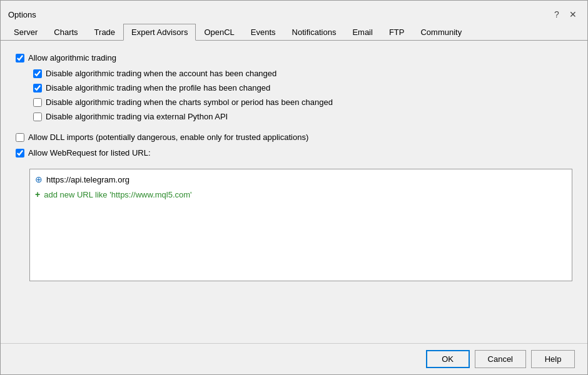 The height and width of the screenshot is (375, 588). I want to click on tab-notifications: Notifications, so click(314, 32).